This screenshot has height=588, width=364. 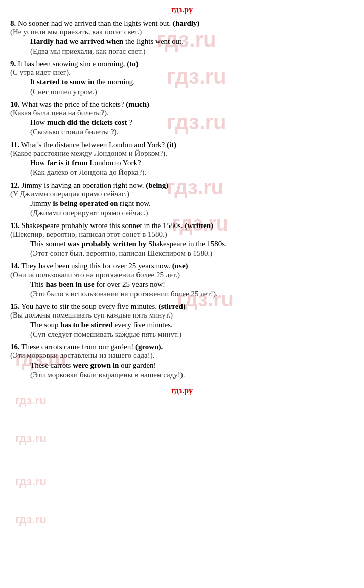 What do you see at coordinates (182, 104) in the screenshot?
I see `entry-10-main: 10. What was the price of the tickets? (…` at bounding box center [182, 104].